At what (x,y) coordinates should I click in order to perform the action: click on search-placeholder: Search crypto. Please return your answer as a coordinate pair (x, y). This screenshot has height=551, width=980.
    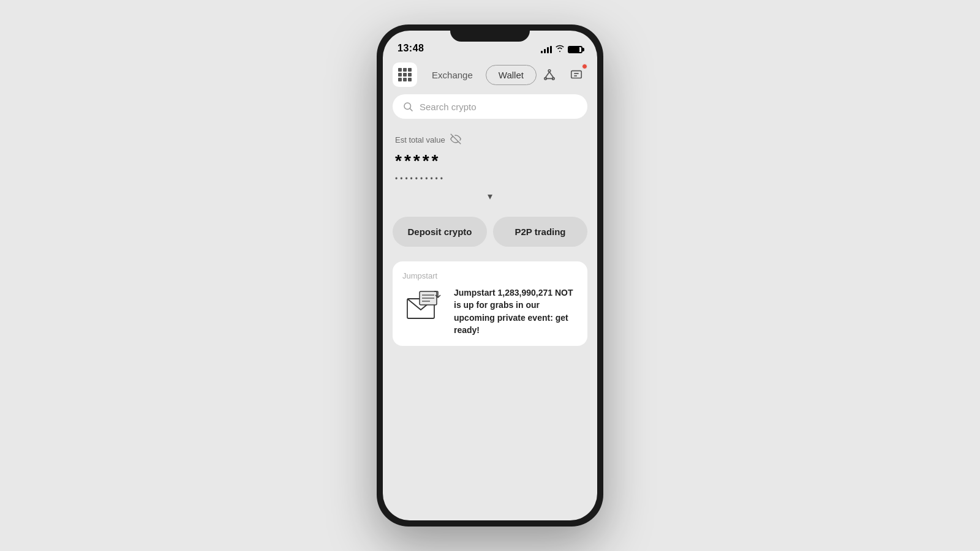
    Looking at the image, I should click on (448, 107).